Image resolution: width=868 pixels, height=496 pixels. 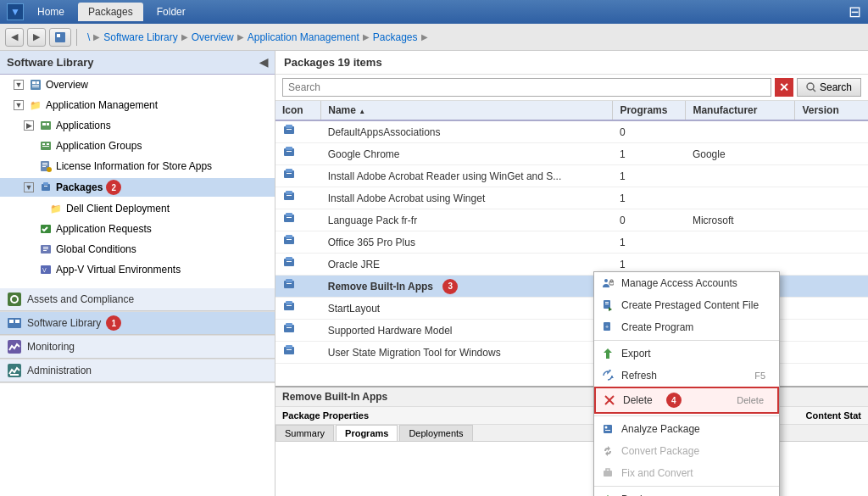 I want to click on expand-applications: ▶, so click(x=29, y=125).